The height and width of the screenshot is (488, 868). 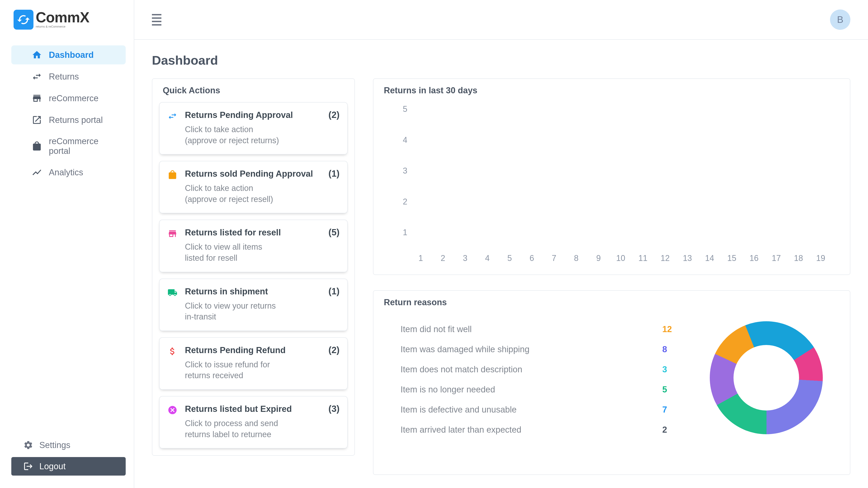 What do you see at coordinates (173, 245) in the screenshot?
I see `store-icon` at bounding box center [173, 245].